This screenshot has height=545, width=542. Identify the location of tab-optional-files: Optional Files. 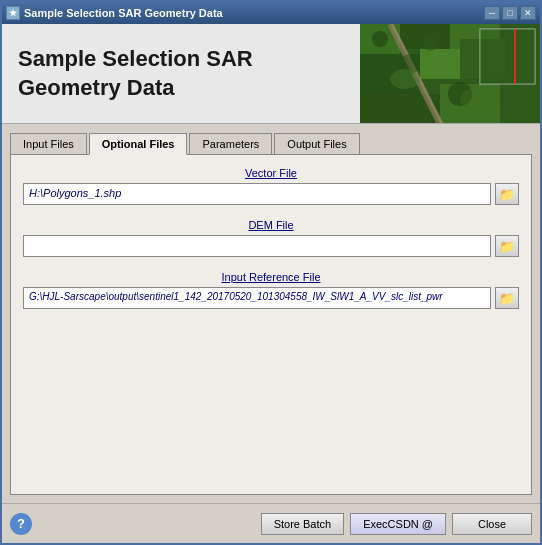
(138, 144).